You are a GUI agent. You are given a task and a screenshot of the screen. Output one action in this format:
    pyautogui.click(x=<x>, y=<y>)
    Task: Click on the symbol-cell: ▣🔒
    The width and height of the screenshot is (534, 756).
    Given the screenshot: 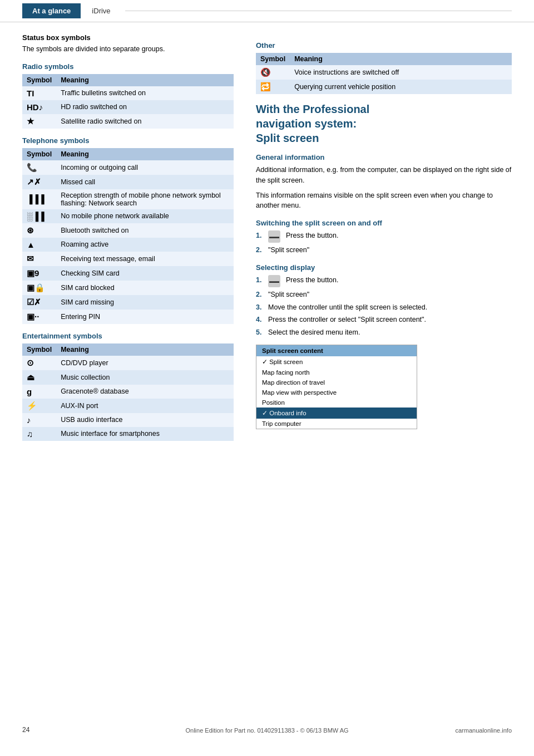 What is the action you would take?
    pyautogui.click(x=39, y=288)
    